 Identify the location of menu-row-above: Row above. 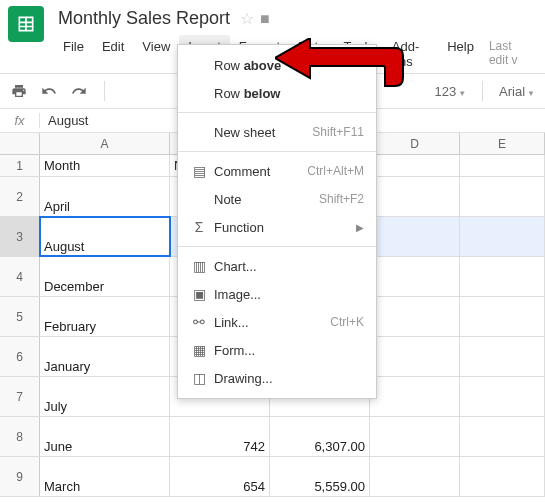
(277, 65).